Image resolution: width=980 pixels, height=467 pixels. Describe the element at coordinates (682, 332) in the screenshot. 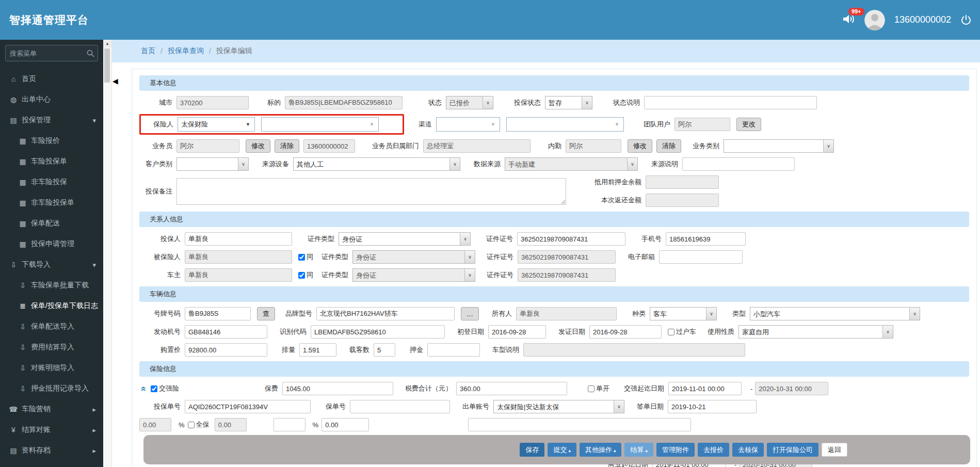

I see `transferred-vehicle-checkbox: 过户车` at that location.